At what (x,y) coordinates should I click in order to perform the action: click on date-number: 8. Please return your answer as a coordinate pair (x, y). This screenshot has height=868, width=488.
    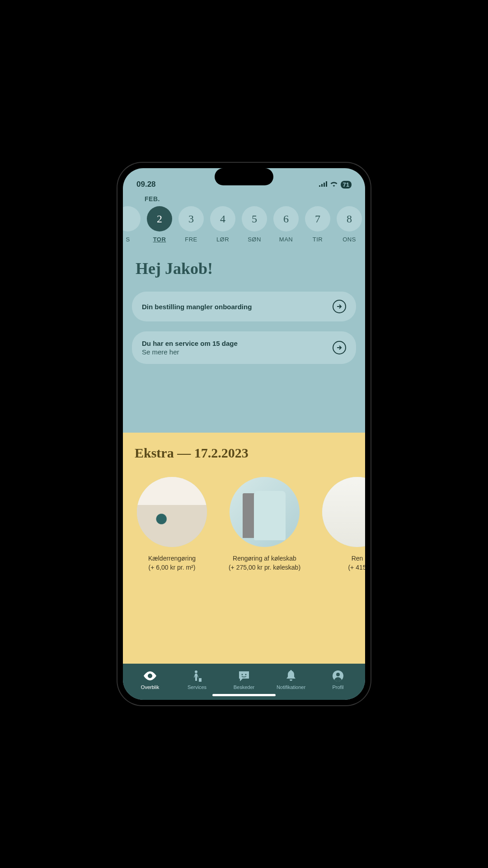
    Looking at the image, I should click on (349, 219).